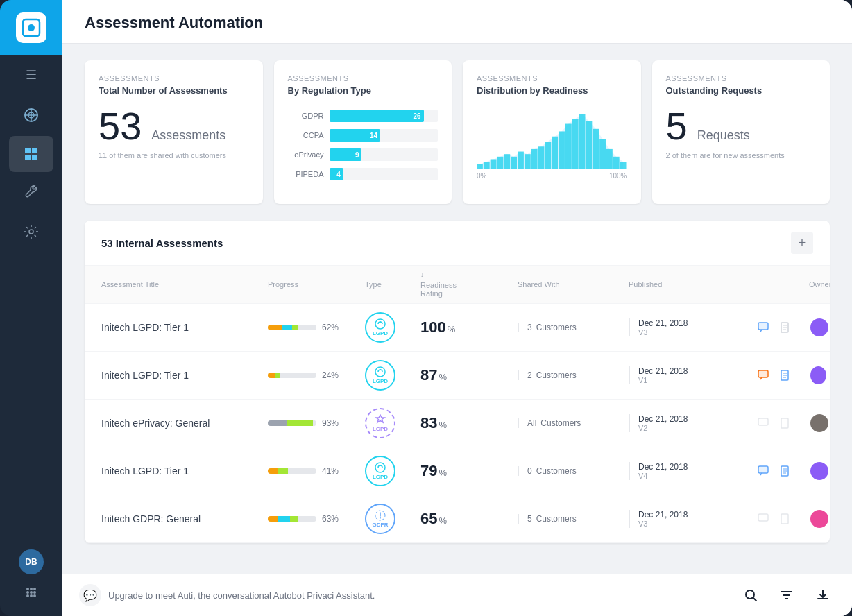  Describe the element at coordinates (781, 423) in the screenshot. I see `actions-cell` at that location.